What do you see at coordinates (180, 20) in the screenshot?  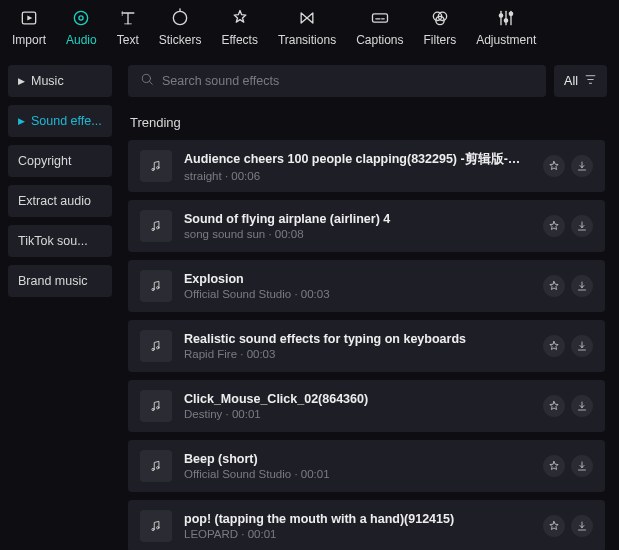 I see `stickers-icon` at bounding box center [180, 20].